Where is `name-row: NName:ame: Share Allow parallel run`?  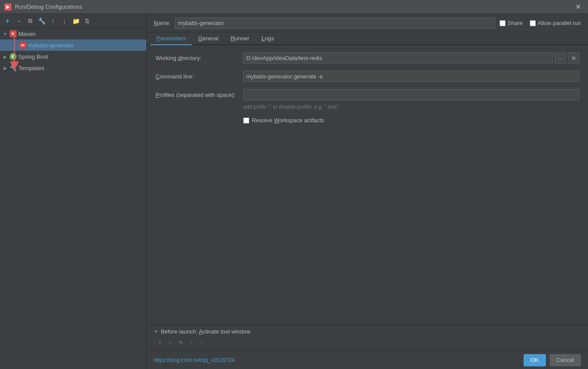 name-row: NName:ame: Share Allow parallel run is located at coordinates (367, 23).